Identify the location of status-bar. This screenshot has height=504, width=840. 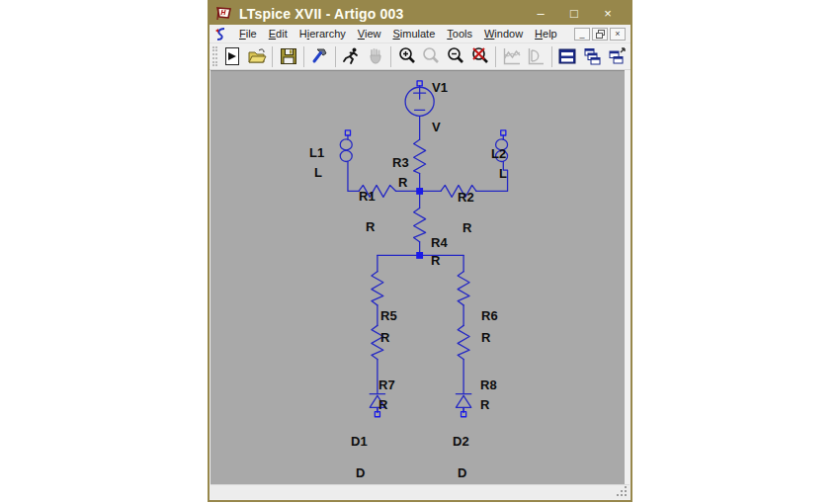
(420, 492).